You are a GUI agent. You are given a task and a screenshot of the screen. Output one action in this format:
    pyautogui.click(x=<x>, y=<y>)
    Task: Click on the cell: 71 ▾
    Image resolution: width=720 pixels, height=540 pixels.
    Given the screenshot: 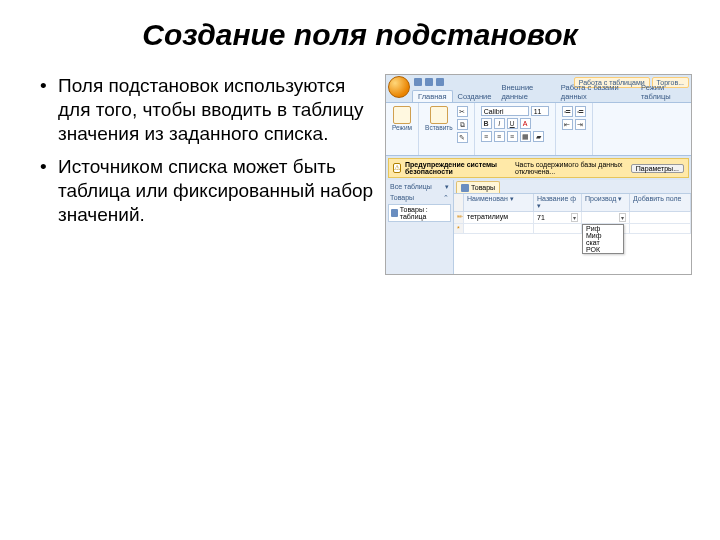 What is the action you would take?
    pyautogui.click(x=558, y=218)
    